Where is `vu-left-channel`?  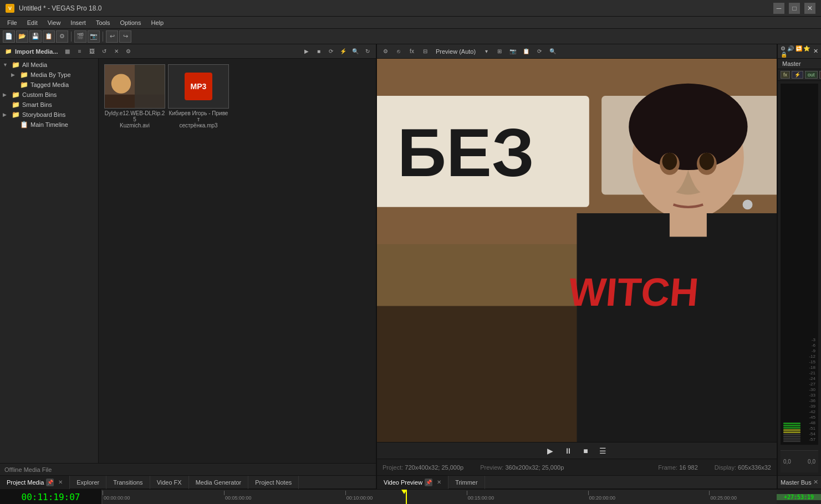 vu-left-channel is located at coordinates (792, 432).